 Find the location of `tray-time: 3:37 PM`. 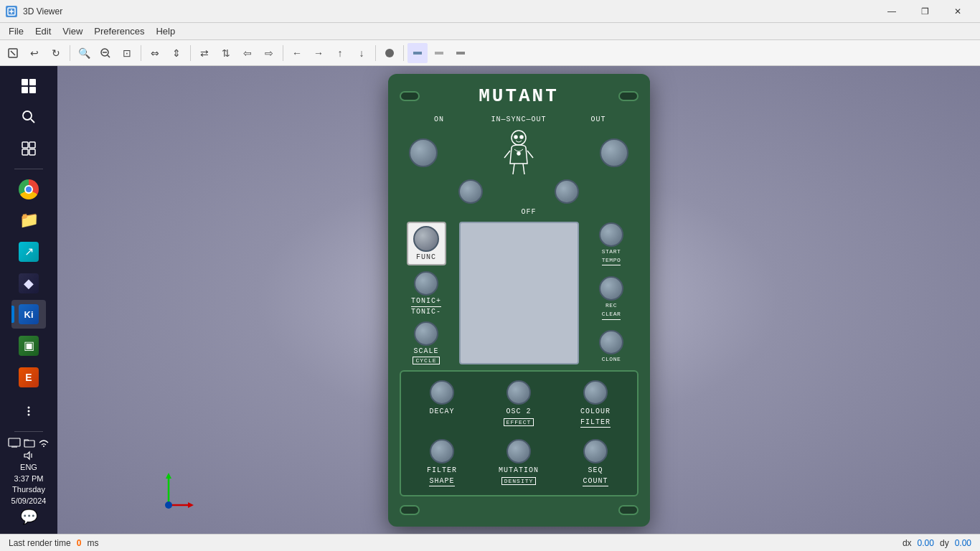

tray-time: 3:37 PM is located at coordinates (29, 479).